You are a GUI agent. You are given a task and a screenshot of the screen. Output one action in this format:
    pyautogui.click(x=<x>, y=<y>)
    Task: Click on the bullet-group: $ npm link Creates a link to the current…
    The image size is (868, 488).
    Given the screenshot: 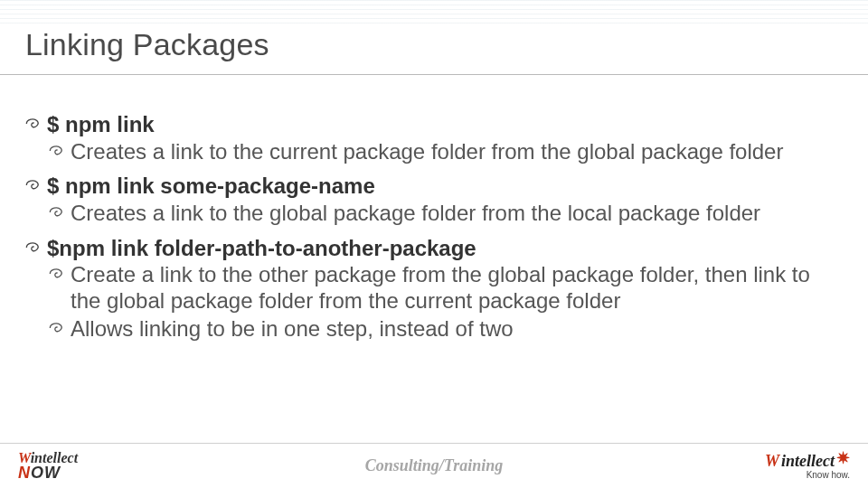 What is the action you would take?
    pyautogui.click(x=430, y=138)
    